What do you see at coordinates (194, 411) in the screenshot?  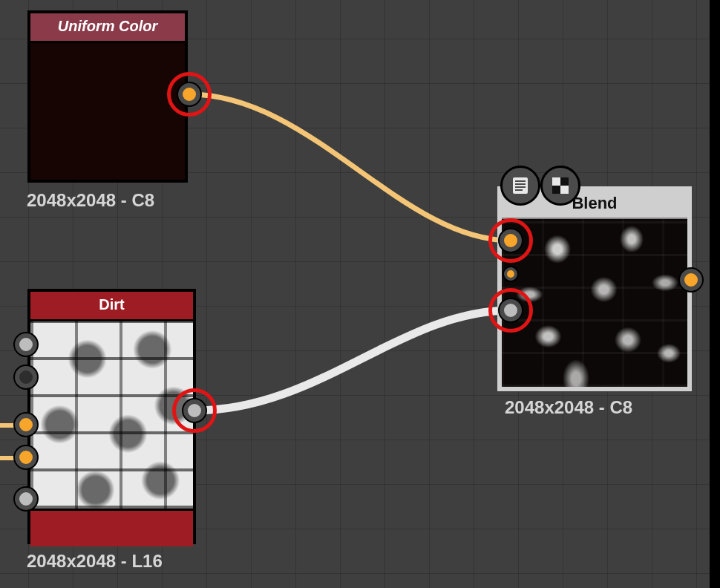 I see `port-dirt-output` at bounding box center [194, 411].